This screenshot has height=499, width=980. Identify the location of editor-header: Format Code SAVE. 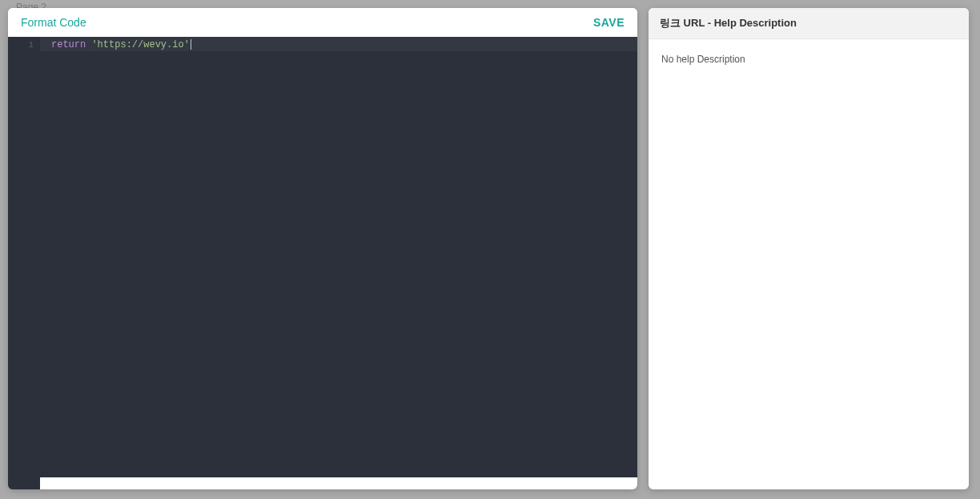
(323, 22).